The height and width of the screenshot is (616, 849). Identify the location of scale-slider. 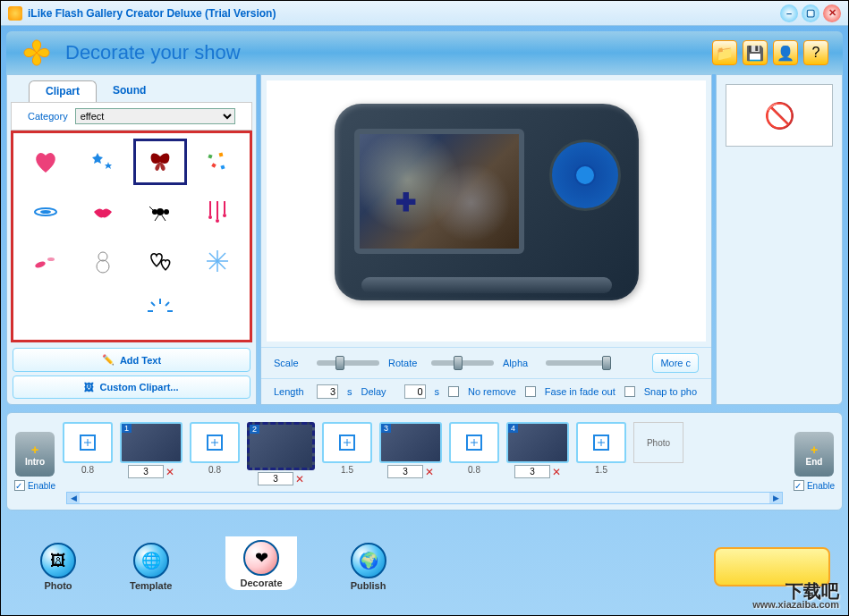
(348, 363).